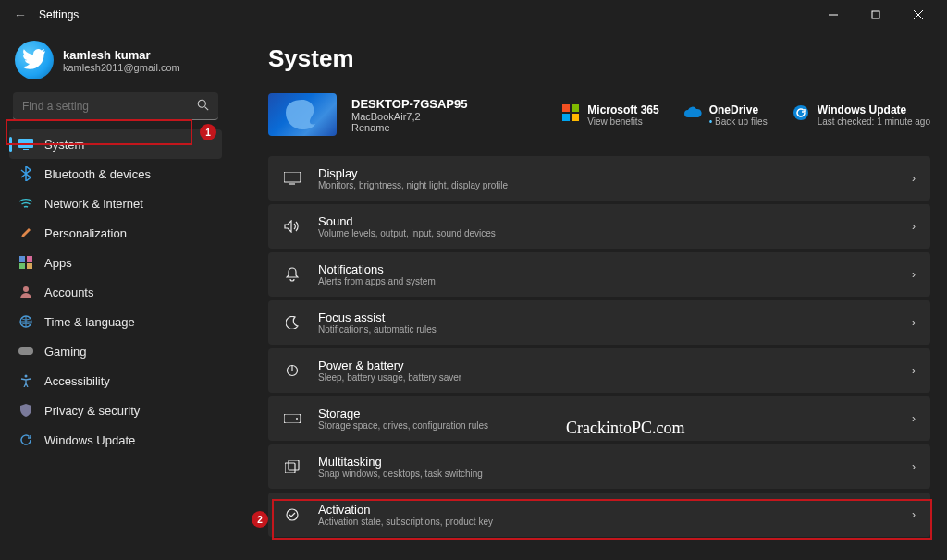 The image size is (947, 560). Describe the element at coordinates (26, 292) in the screenshot. I see `user-icon` at that location.